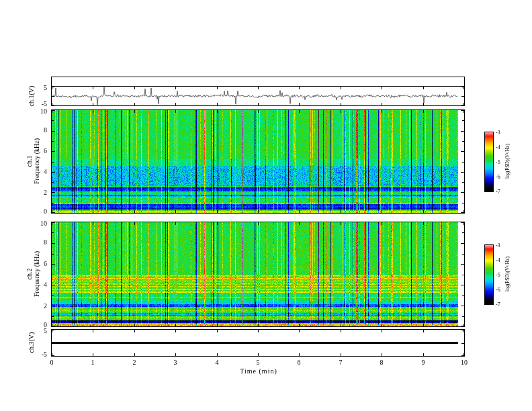 The width and height of the screenshot is (532, 411). I want to click on x-axis-tick-label: 8, so click(382, 363).